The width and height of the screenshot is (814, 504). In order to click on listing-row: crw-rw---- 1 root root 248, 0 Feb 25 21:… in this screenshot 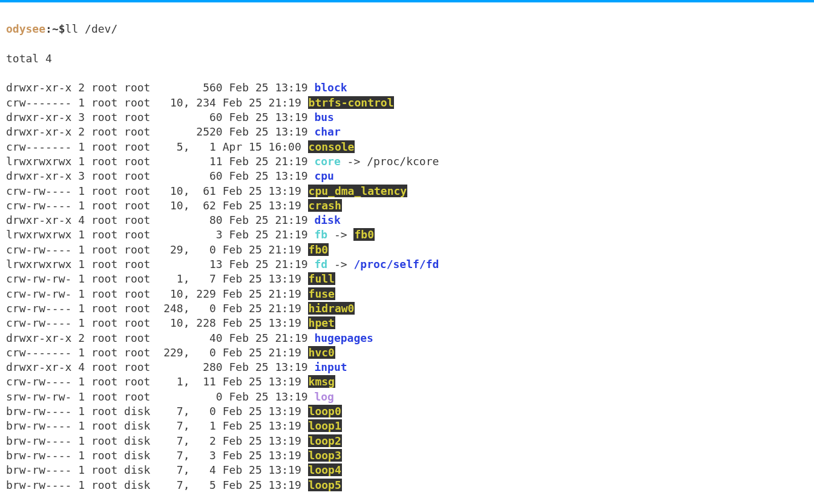, I will do `click(407, 309)`.